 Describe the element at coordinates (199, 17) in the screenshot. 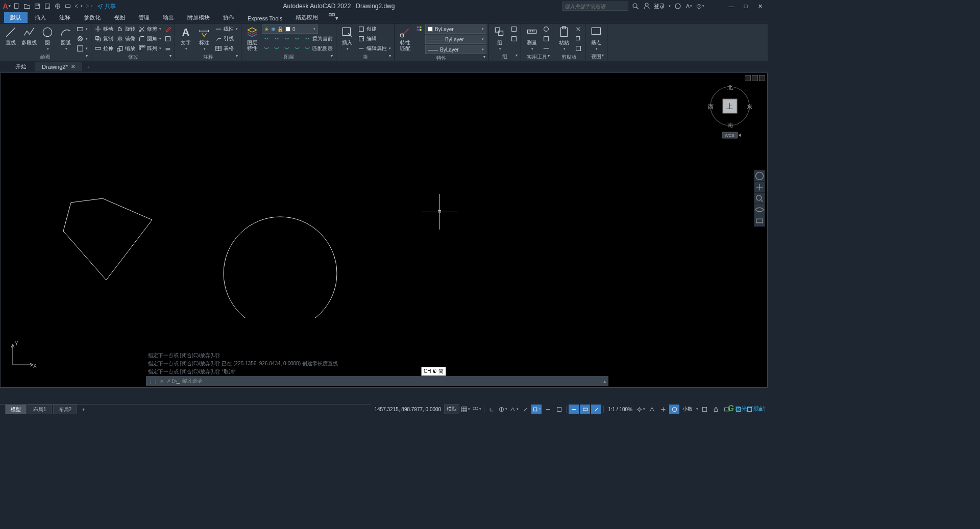

I see `tab-addins: 附加模块` at that location.